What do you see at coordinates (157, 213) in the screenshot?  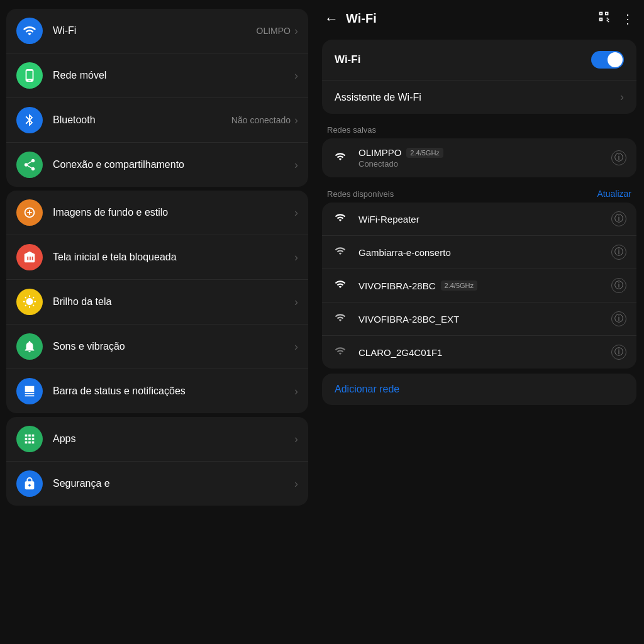 I see `wallpaper-item: Imagens de fundo e estilo ›` at bounding box center [157, 213].